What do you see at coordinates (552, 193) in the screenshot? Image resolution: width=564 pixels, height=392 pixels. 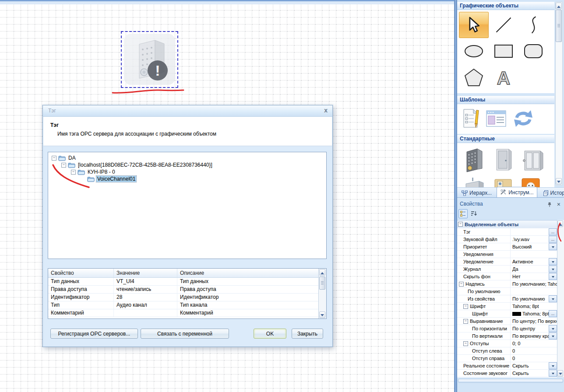 I see `tab-history: История` at bounding box center [552, 193].